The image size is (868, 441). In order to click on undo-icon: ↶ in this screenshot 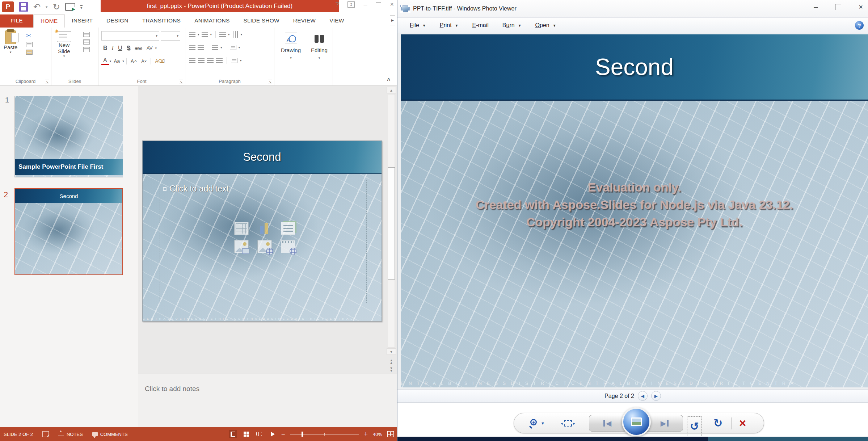, I will do `click(37, 7)`.